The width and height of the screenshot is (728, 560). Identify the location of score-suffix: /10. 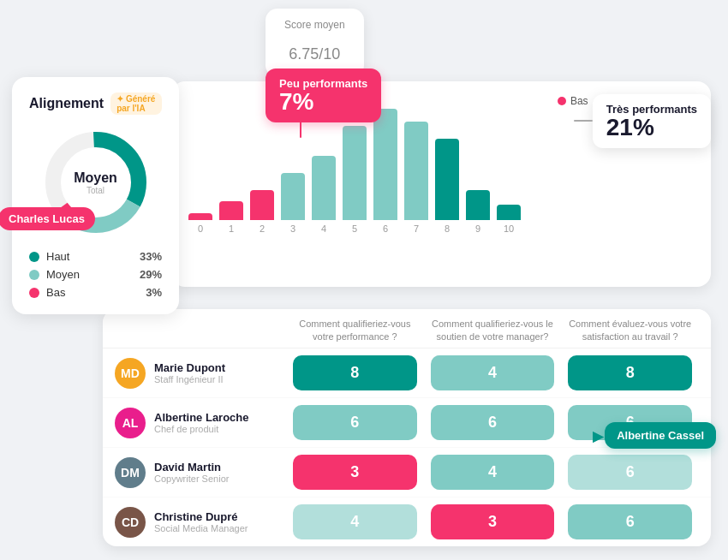
(329, 54).